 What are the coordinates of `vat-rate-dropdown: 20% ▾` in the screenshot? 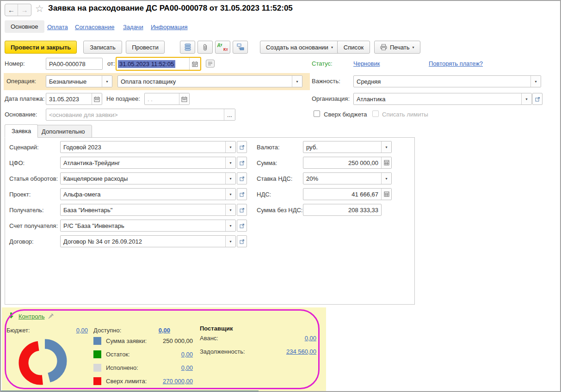 It's located at (347, 178).